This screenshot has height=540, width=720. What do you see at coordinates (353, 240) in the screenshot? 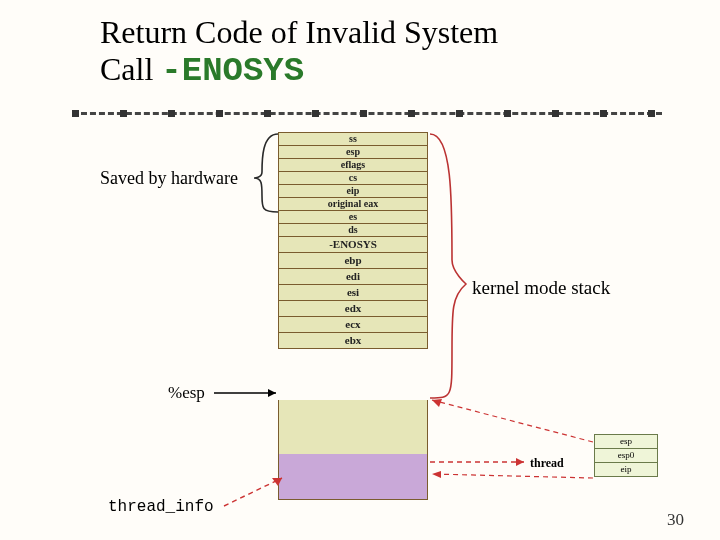
I see `stack-table: ss esp eflags cs eip original eax es ds …` at bounding box center [353, 240].